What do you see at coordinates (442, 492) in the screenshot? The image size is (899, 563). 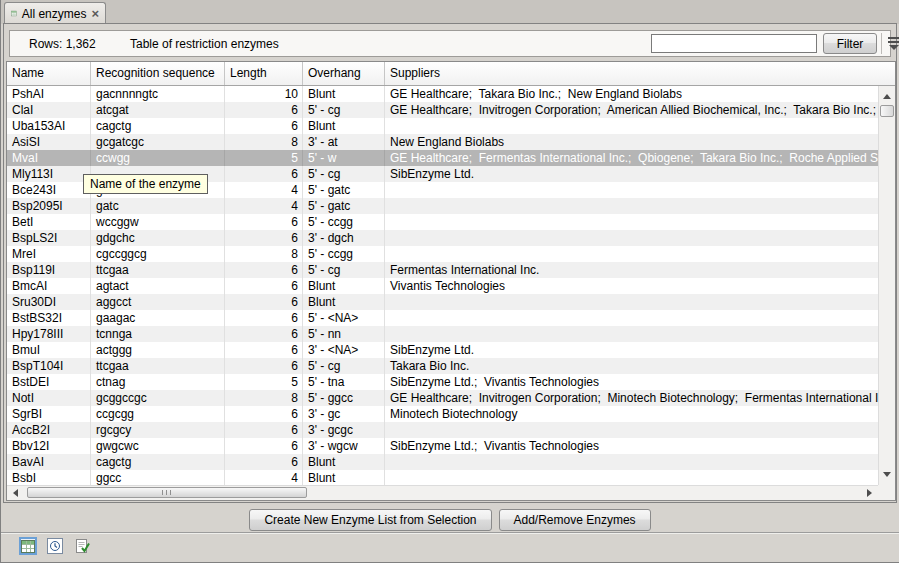 I see `horizontal-scrollbar` at bounding box center [442, 492].